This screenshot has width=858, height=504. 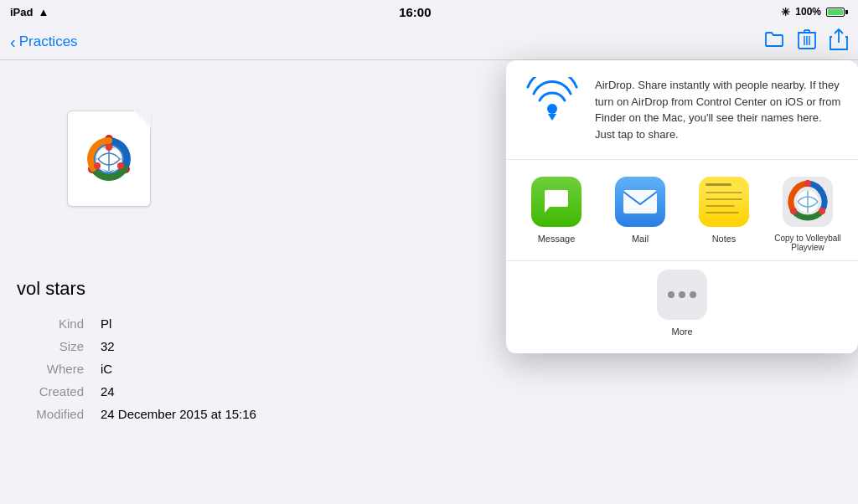 I want to click on modified-label: Modified, so click(x=50, y=414).